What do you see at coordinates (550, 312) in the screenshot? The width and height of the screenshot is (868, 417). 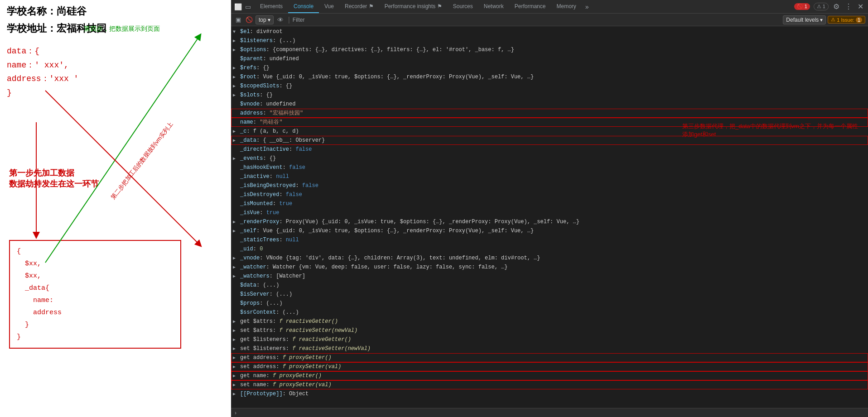 I see `console-line: $ssrContext: (...)` at bounding box center [550, 312].